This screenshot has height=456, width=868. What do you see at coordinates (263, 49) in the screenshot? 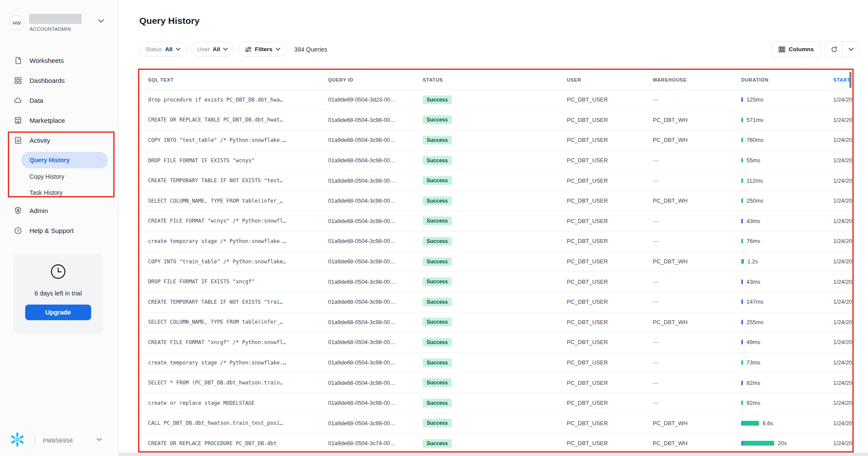
I see `filters-dropdown: Filters` at bounding box center [263, 49].